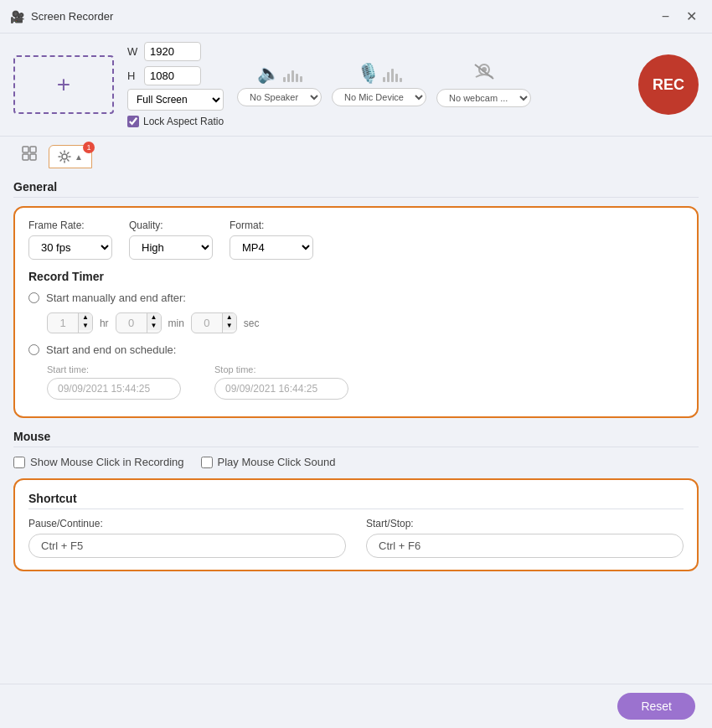  I want to click on format-label: Format:, so click(271, 225).